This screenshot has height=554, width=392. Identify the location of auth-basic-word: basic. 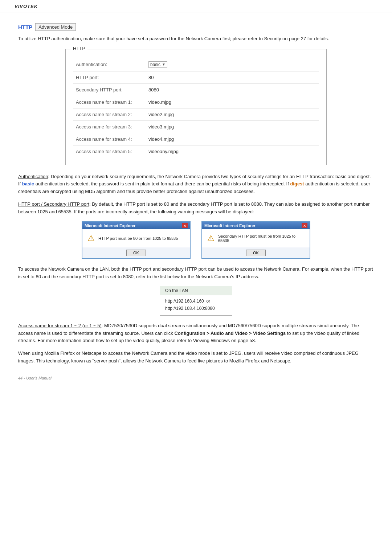
(28, 184).